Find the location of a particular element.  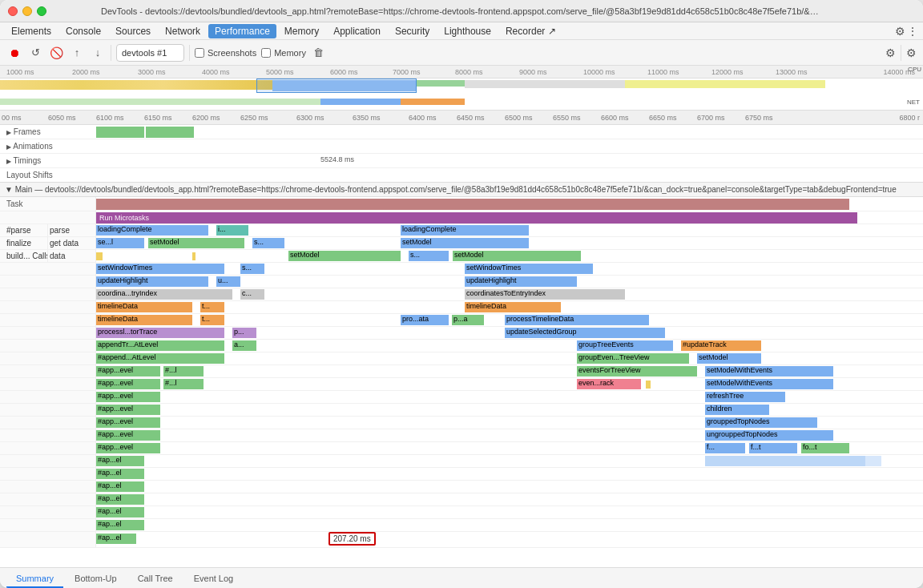

seg-pa: p...a is located at coordinates (468, 320).